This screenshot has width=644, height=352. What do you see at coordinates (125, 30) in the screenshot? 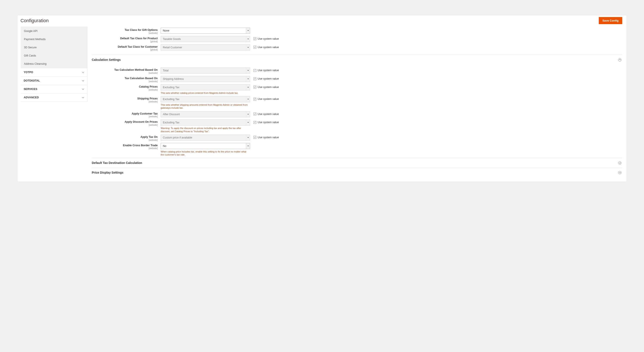
I see `field-label: Tax Class for Gift Options` at bounding box center [125, 30].